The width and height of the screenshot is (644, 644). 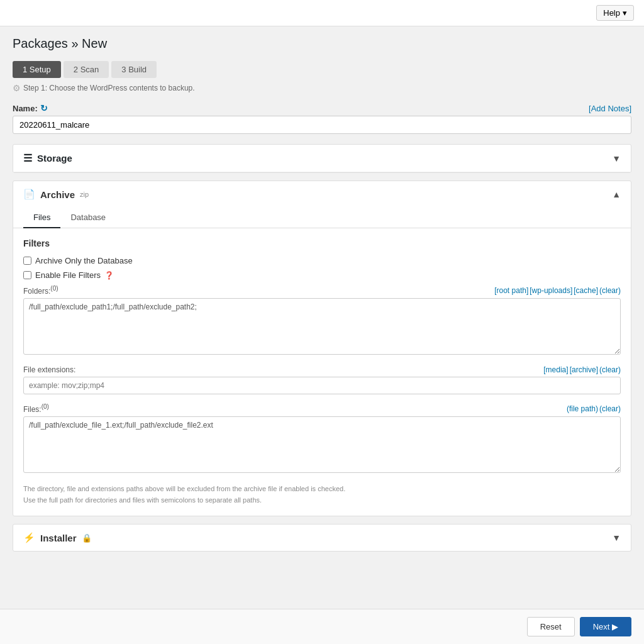 I want to click on step-build: 3 Build, so click(x=134, y=69).